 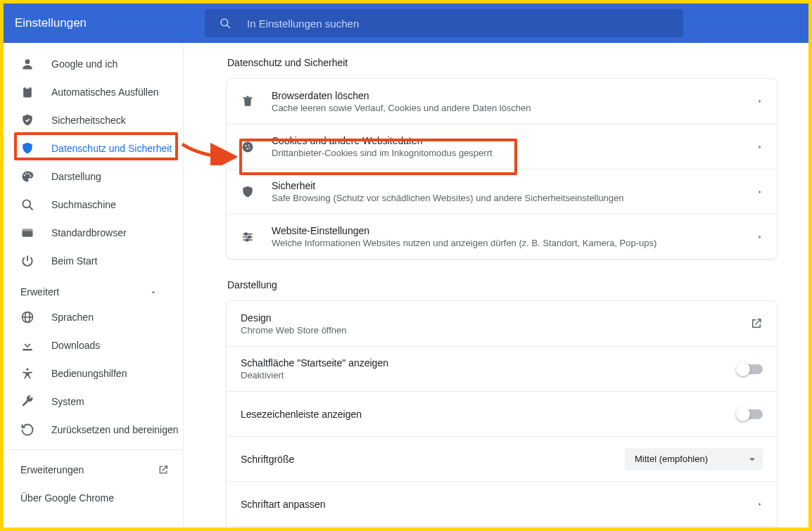 I want to click on sidebar-item-extensions: Erweiterungen, so click(x=93, y=470).